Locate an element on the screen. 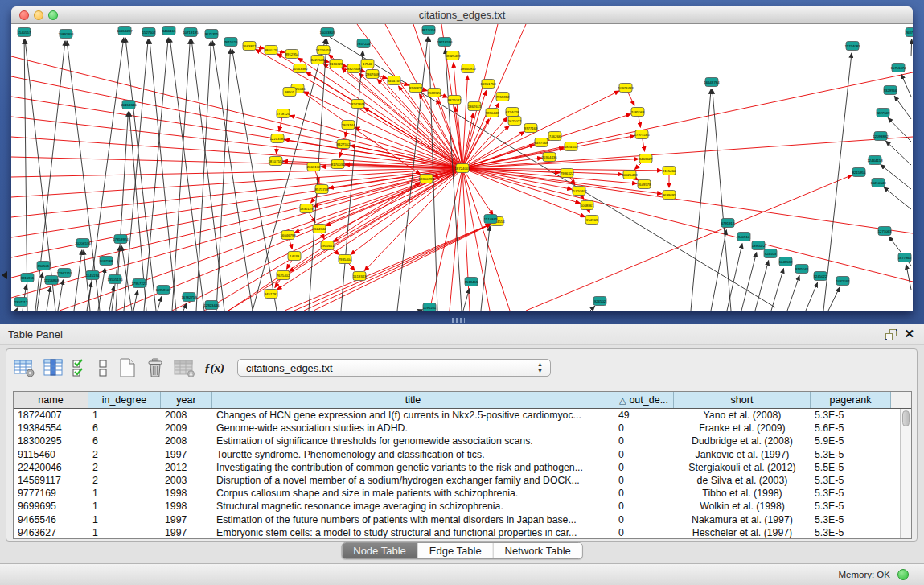  graph-node: 9463627 is located at coordinates (647, 159).